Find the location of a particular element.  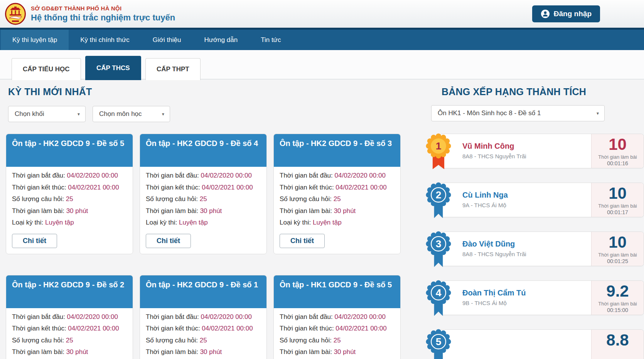

rank-3-medal-icon: 3 is located at coordinates (438, 250).